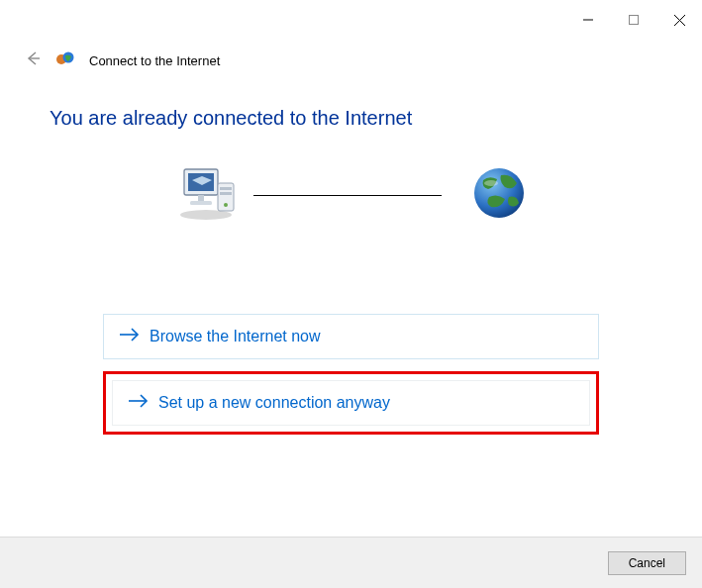  What do you see at coordinates (33, 60) in the screenshot?
I see `back-arrow-icon` at bounding box center [33, 60].